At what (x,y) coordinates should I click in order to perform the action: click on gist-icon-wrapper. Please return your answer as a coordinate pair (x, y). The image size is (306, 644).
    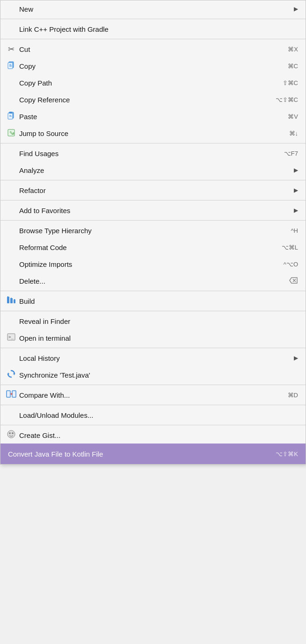
    Looking at the image, I should click on (11, 435).